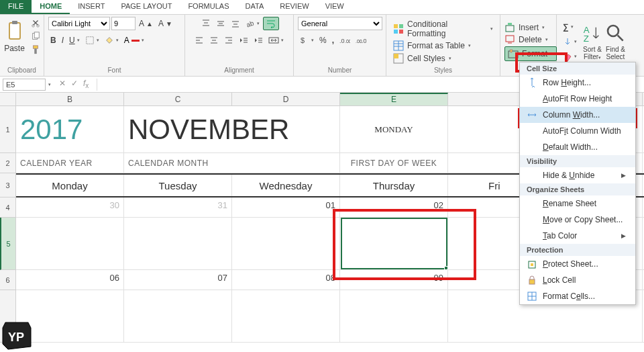  What do you see at coordinates (510, 40) in the screenshot?
I see `delete-cells-icon` at bounding box center [510, 40].